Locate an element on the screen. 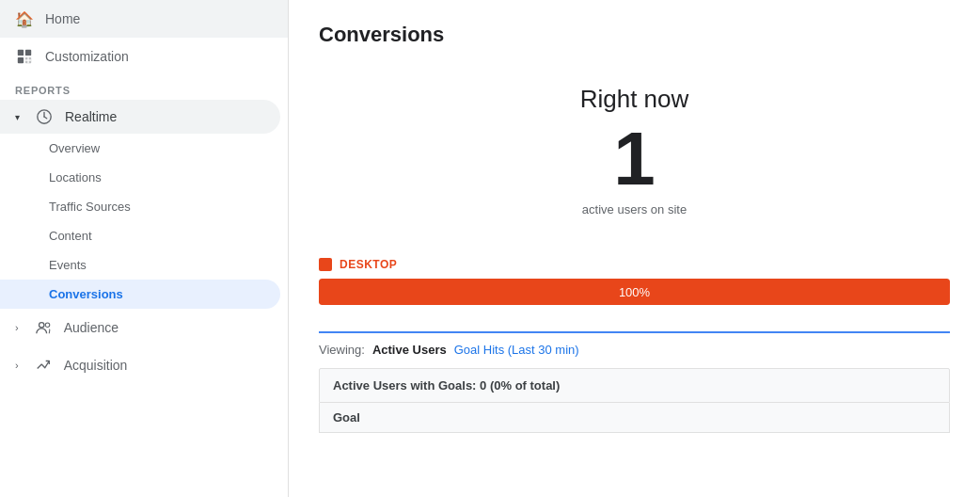 The image size is (980, 497). progress-bar-fill: 100% is located at coordinates (634, 292).